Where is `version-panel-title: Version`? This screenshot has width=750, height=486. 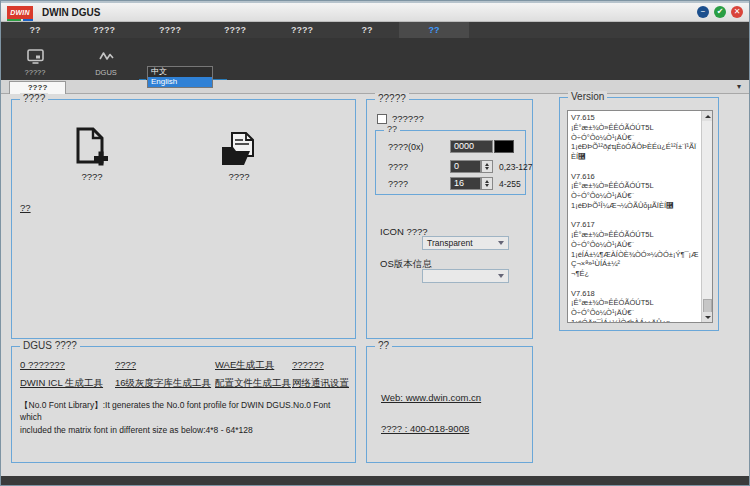
version-panel-title: Version is located at coordinates (588, 96).